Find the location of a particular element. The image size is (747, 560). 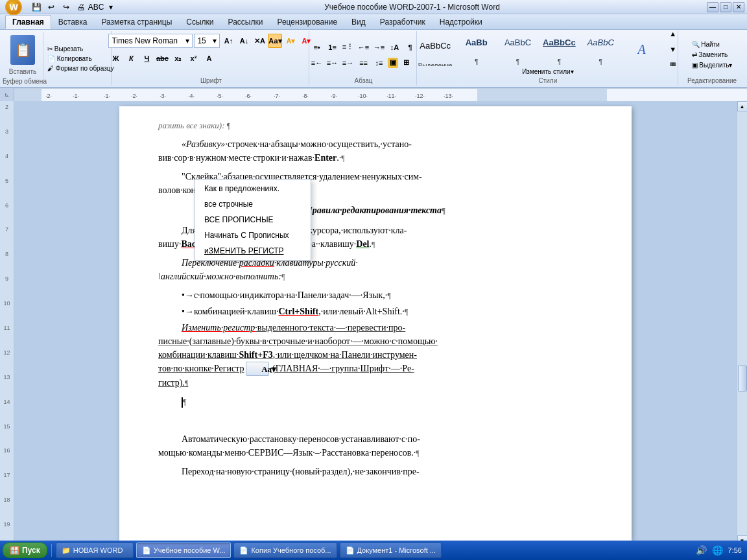

minimize-btn: — is located at coordinates (713, 7).